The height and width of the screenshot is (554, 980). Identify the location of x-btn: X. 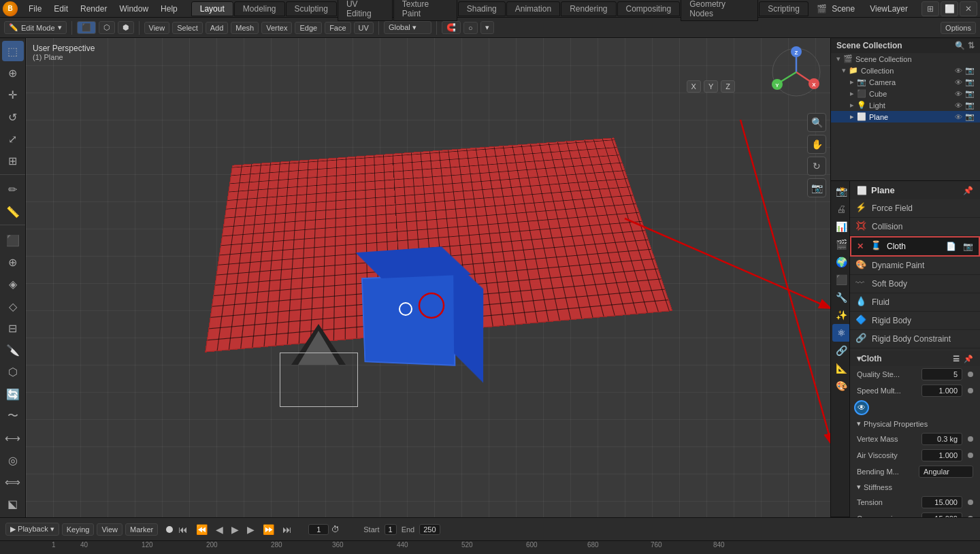
(694, 86).